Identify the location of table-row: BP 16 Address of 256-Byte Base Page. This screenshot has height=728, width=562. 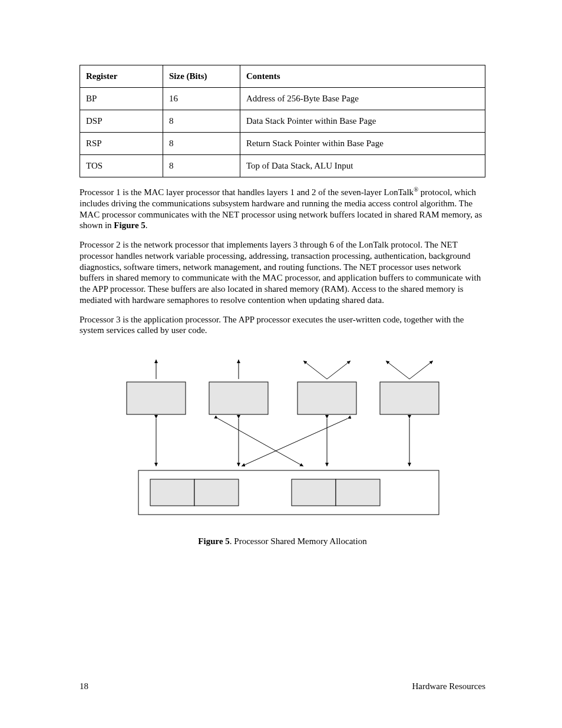
(283, 99).